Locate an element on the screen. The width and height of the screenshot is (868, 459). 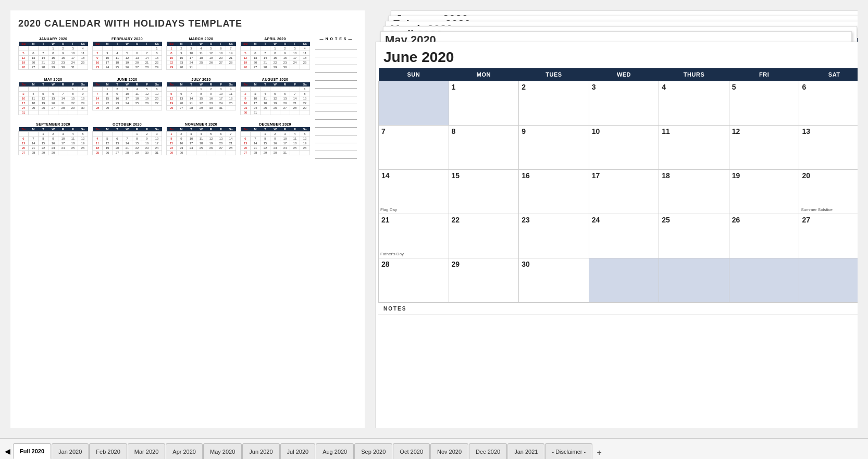
notes-column: — N O T E S — is located at coordinates (336, 98).